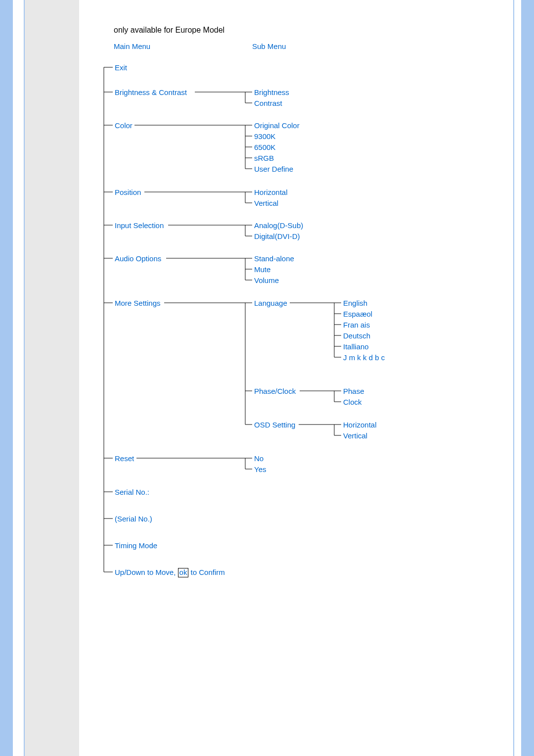  What do you see at coordinates (279, 226) in the screenshot?
I see `sub-analog: Analog(D-Sub)` at bounding box center [279, 226].